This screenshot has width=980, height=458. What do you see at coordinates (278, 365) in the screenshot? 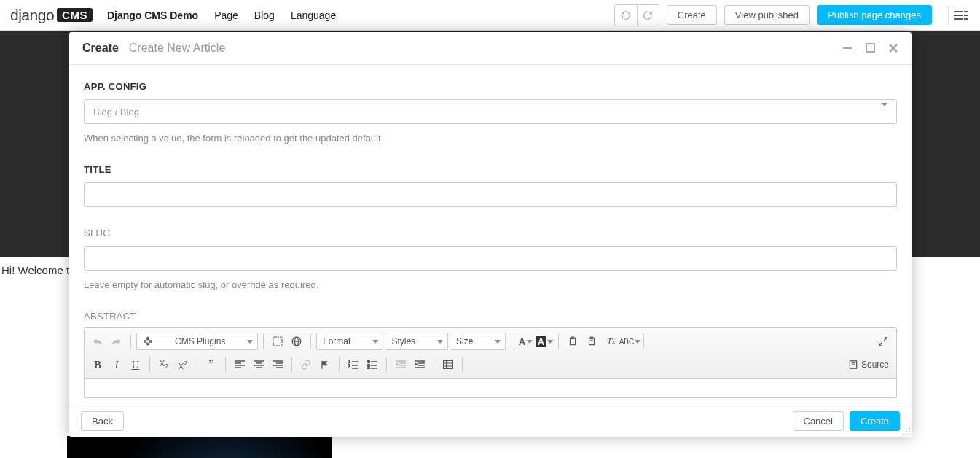
I see `align-right-icon` at bounding box center [278, 365].